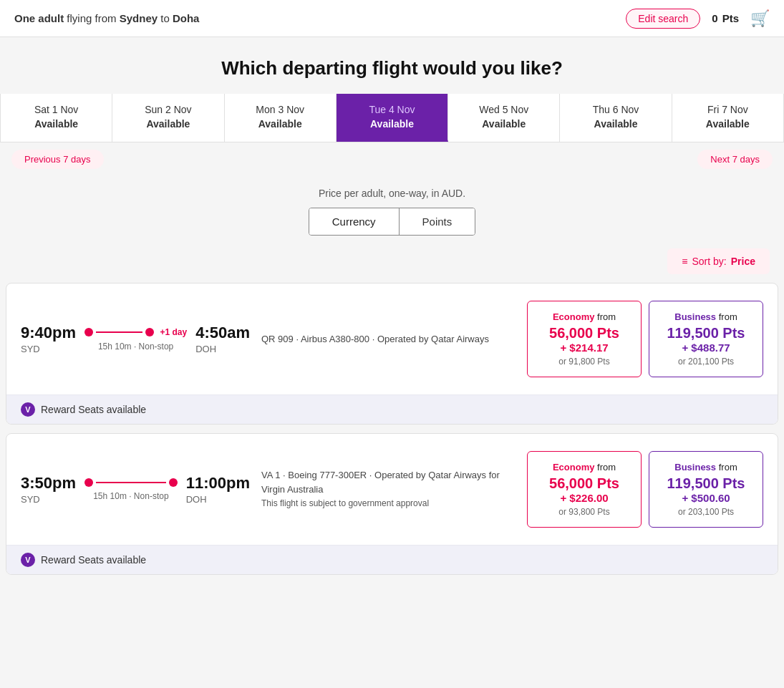  What do you see at coordinates (392, 262) in the screenshot?
I see `sort-bar: ≡ Sort by: Price` at bounding box center [392, 262].